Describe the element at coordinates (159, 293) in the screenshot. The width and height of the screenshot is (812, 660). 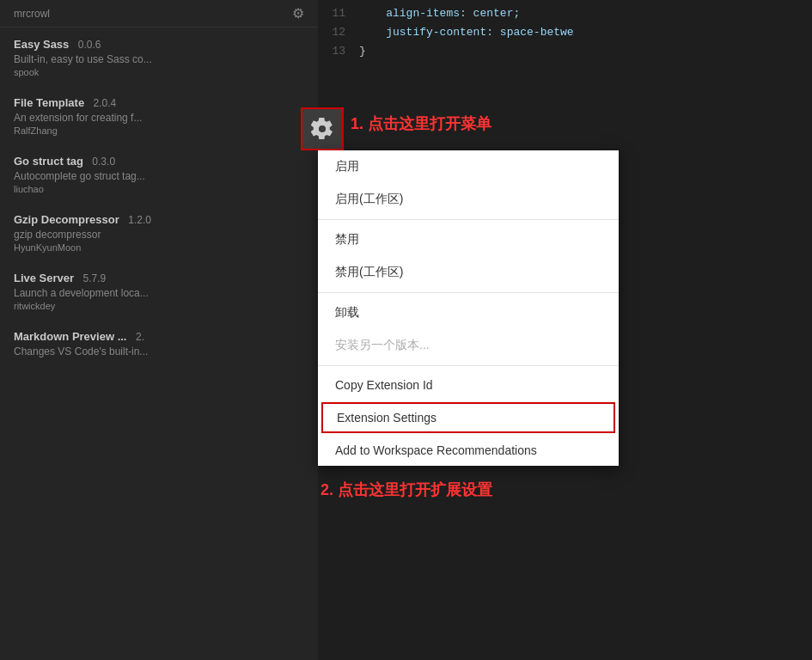
I see `extension-desc: Launch a development loca...` at that location.